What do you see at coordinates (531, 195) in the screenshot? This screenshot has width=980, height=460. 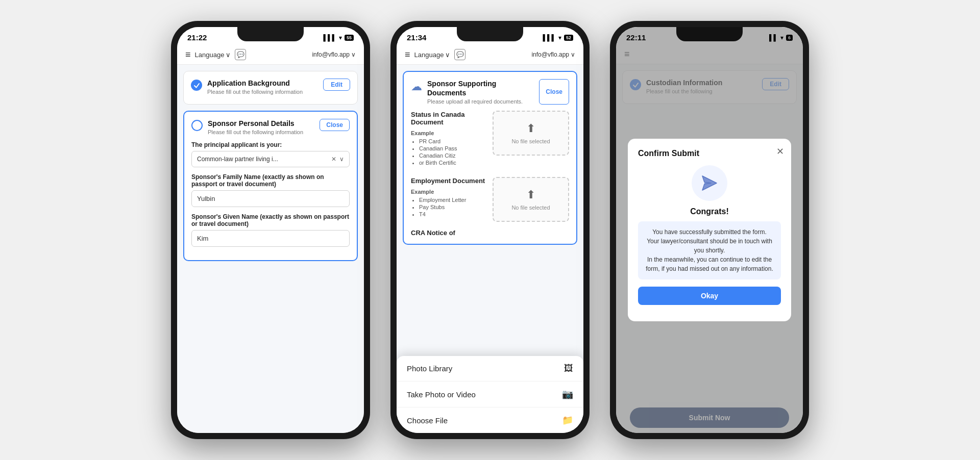 I see `upload-cloud-icon-2: ⬆` at bounding box center [531, 195].